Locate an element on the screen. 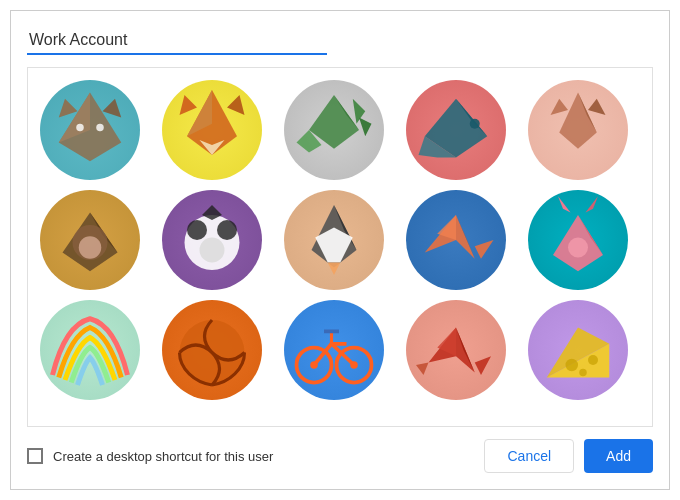  desktop-shortcut-text: Create a desktop shortcut for this user is located at coordinates (163, 456).